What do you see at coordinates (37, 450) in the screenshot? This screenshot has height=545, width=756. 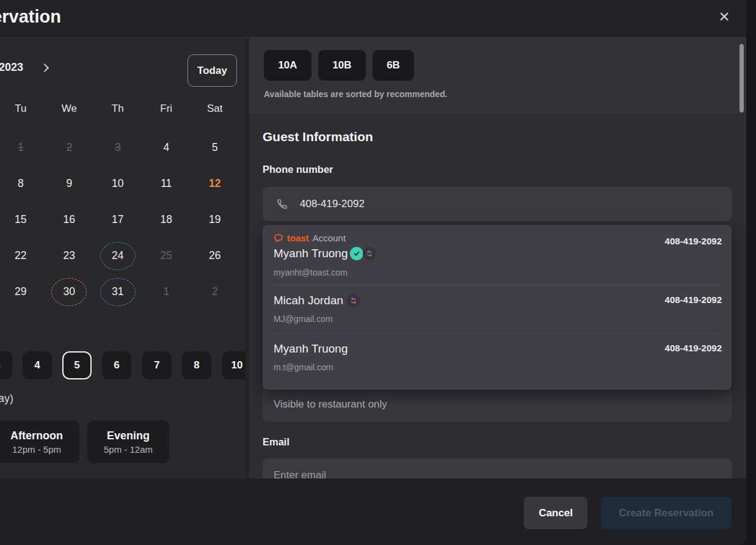 I see `time-slot-range: 12pm - 5pm` at bounding box center [37, 450].